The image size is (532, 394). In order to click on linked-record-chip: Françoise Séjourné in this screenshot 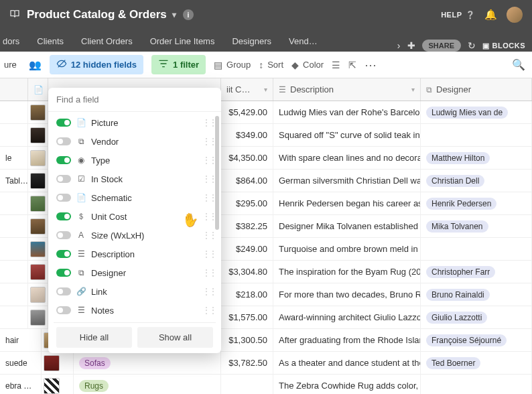, I will do `click(466, 340)`.